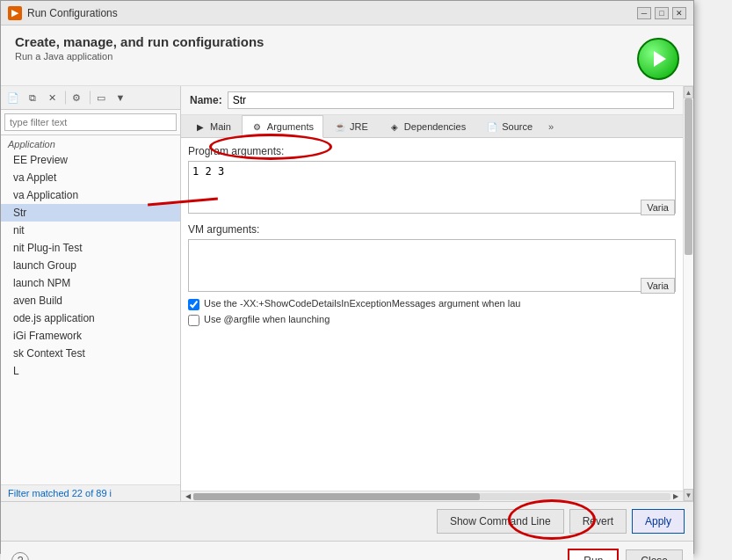  I want to click on window-controls: ─ □ ✕, so click(662, 13).